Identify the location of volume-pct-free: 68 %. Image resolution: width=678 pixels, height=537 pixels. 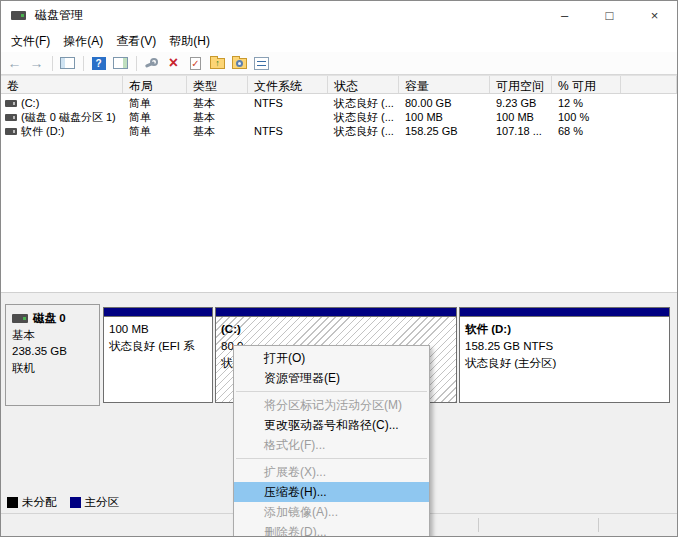
(586, 131).